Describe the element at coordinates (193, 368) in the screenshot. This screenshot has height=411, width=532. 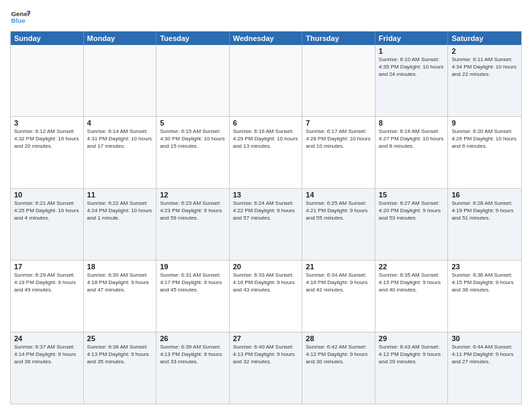
I see `day-cell-26: 26Sunrise: 6:39 AM Sunset: 4:13 PM Dayli…` at that location.